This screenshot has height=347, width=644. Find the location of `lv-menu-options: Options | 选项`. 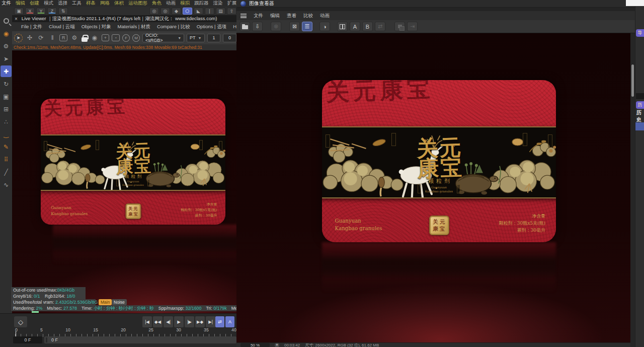

lv-menu-options: Options | 选项 is located at coordinates (212, 27).